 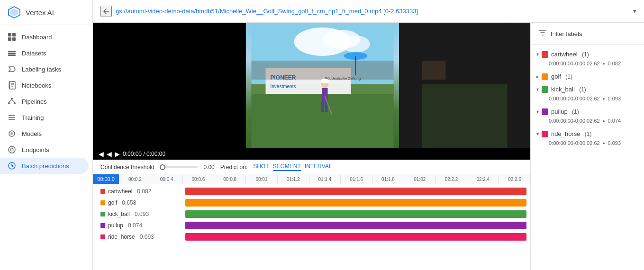 I want to click on play-next-button: ▶, so click(x=118, y=154).